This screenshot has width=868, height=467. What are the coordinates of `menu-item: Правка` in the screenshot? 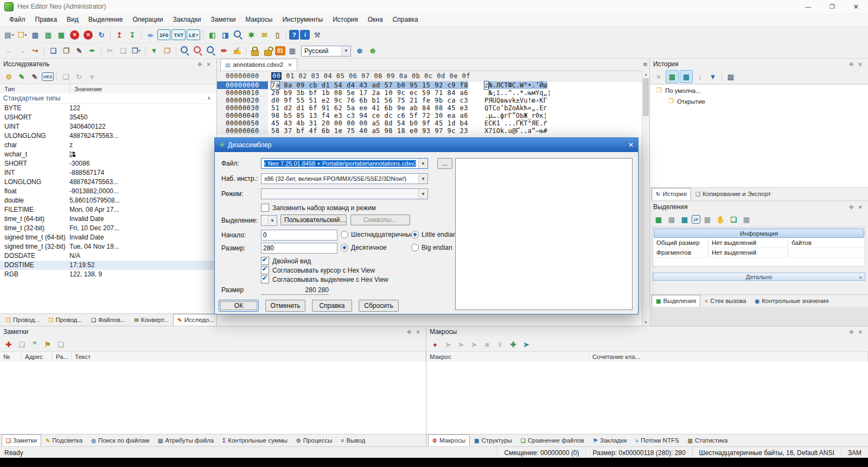 It's located at (47, 20).